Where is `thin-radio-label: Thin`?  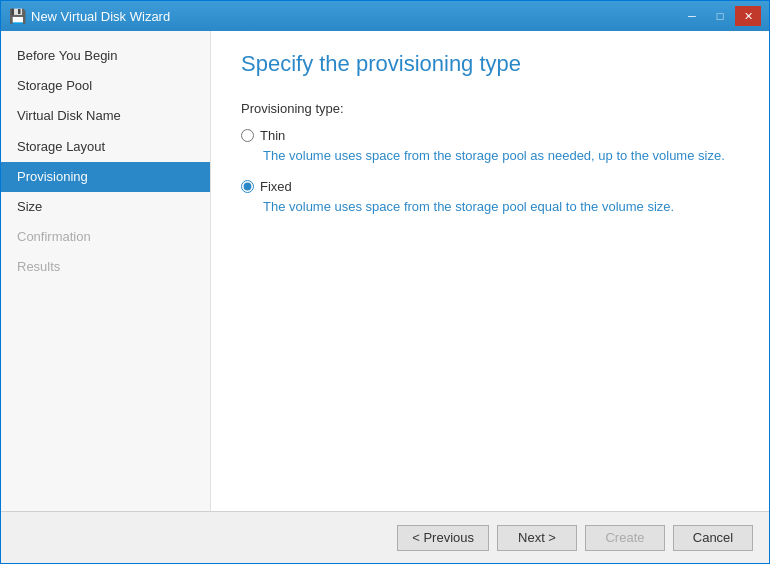
thin-radio-label: Thin is located at coordinates (490, 136).